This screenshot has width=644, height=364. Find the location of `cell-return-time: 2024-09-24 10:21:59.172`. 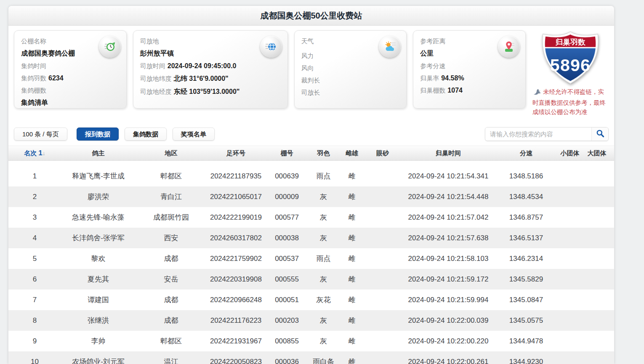

cell-return-time: 2024-09-24 10:21:59.172 is located at coordinates (448, 279).